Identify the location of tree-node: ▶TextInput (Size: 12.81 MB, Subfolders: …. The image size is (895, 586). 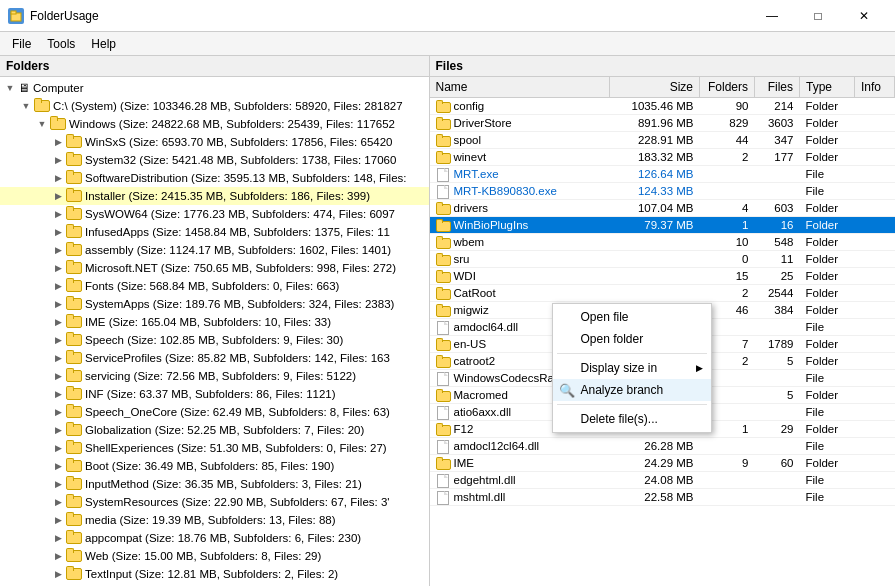
(214, 574).